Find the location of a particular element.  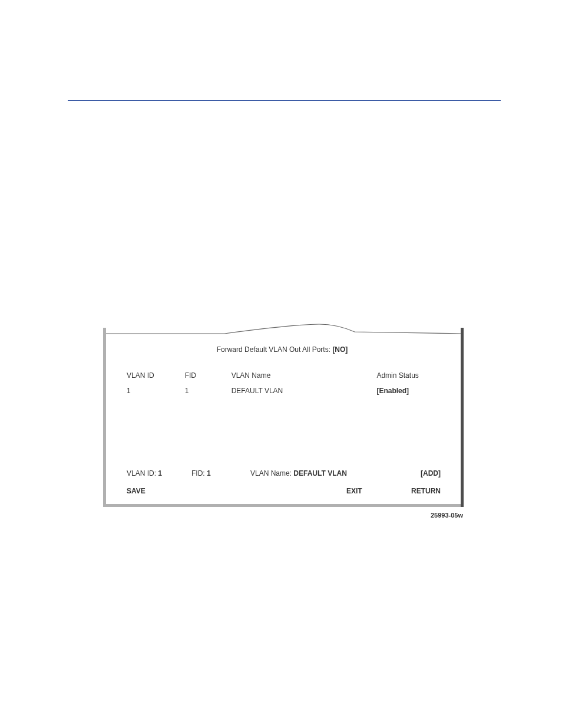

cell-admin-status: [Enabled] is located at coordinates (409, 391).